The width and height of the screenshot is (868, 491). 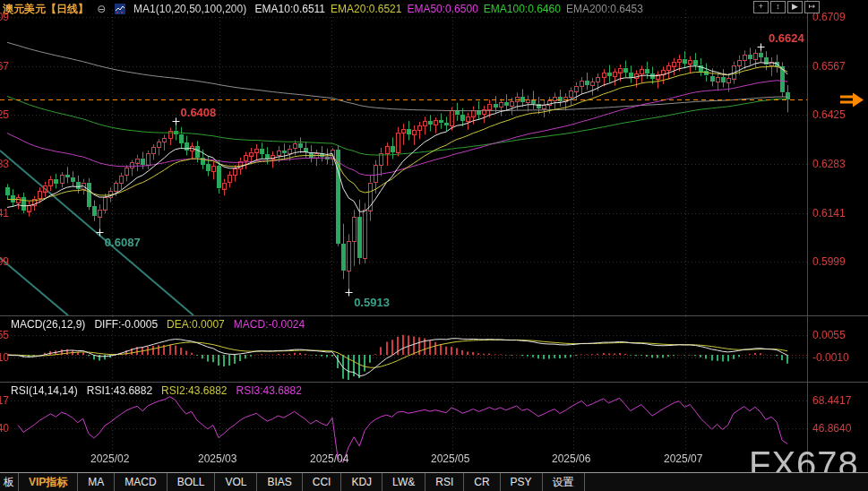 What do you see at coordinates (451, 9) in the screenshot?
I see `ema-values: EMA10:0.6511EMA20:0.6521EMA50:0.6500EMA1…` at bounding box center [451, 9].